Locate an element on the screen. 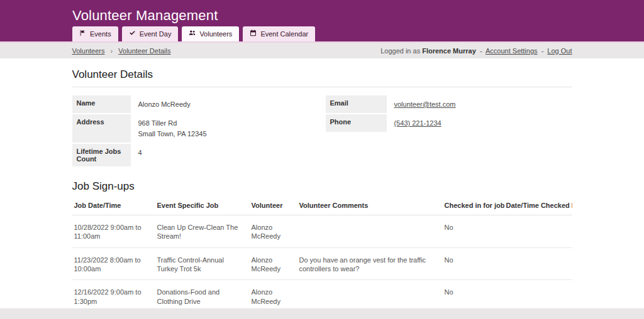  cell-event-specific-job: Traffic Control-Annual Turkey Trot 5k is located at coordinates (203, 264).